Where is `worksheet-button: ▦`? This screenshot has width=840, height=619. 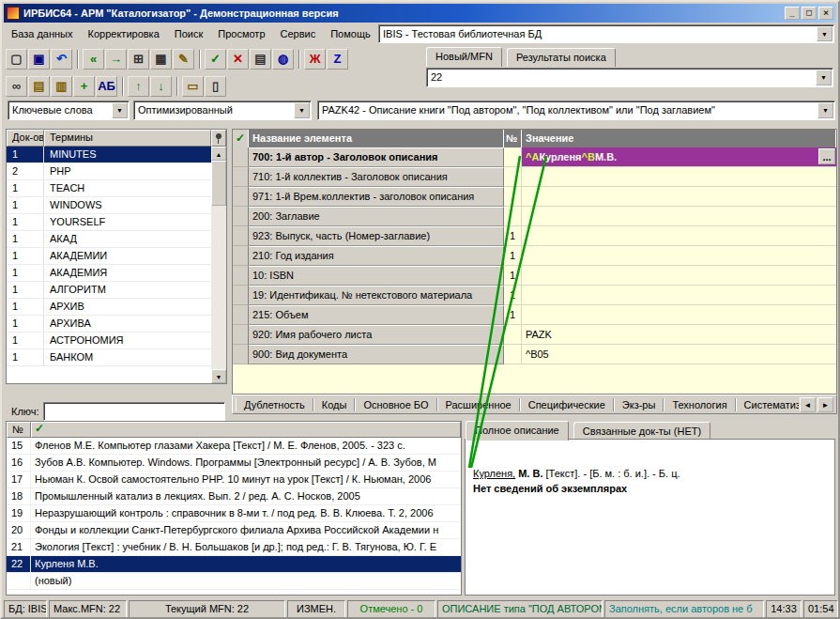
worksheet-button: ▦ is located at coordinates (161, 59).